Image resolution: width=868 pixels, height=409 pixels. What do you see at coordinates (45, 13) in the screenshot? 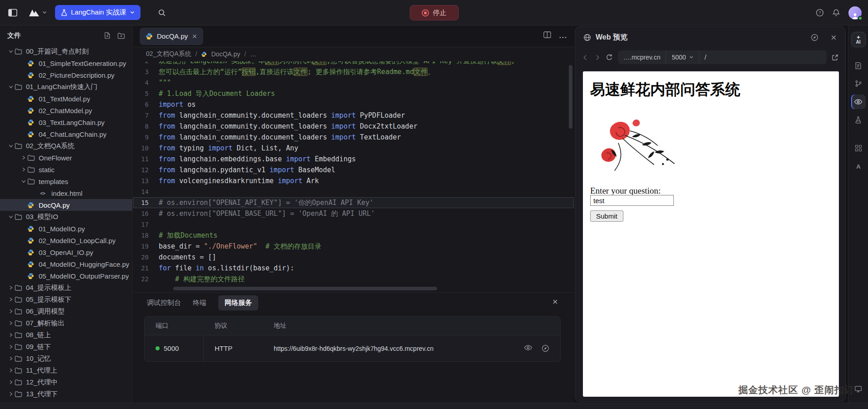
I see `workspace-chevron-icon` at bounding box center [45, 13].